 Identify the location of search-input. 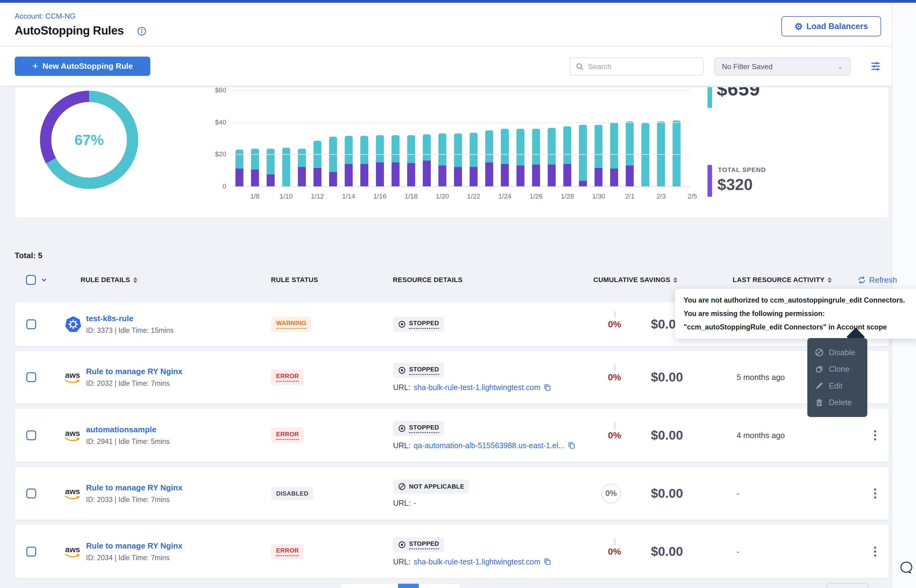
(640, 66).